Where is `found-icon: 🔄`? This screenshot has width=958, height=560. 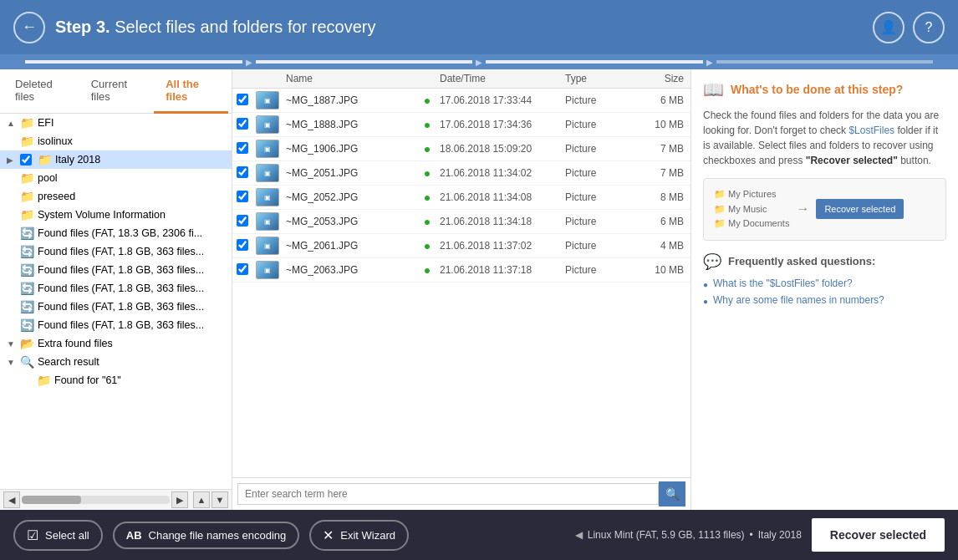
found-icon: 🔄 is located at coordinates (27, 270).